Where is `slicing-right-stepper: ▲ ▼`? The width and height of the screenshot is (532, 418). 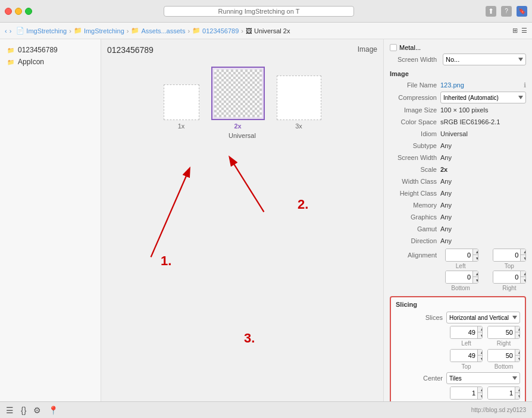
slicing-right-stepper: ▲ ▼ is located at coordinates (518, 332).